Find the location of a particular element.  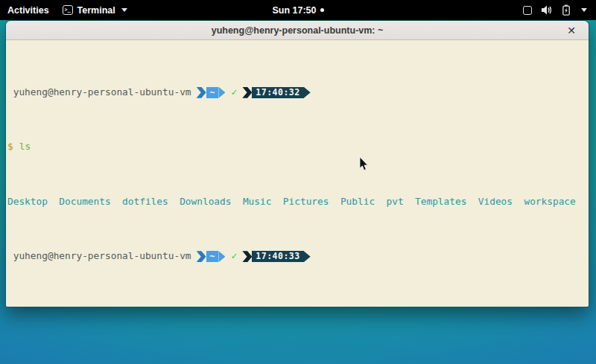

text-cursor is located at coordinates (23, 307).